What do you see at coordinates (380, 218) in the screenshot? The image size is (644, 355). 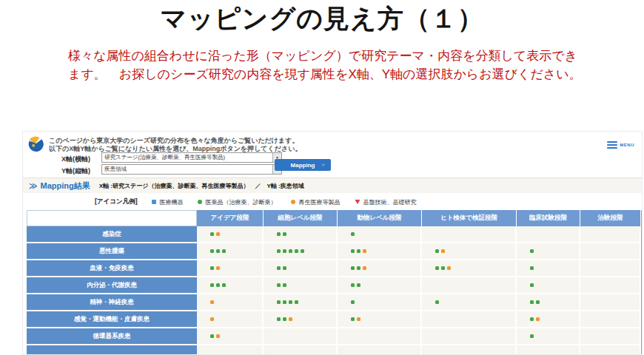 I see `column-header: 動物レベル段階` at bounding box center [380, 218].